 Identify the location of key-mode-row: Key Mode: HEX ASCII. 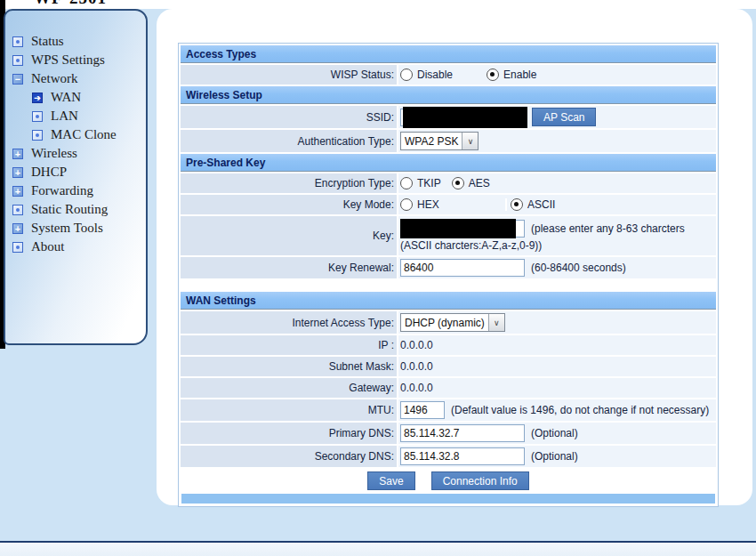
(448, 205).